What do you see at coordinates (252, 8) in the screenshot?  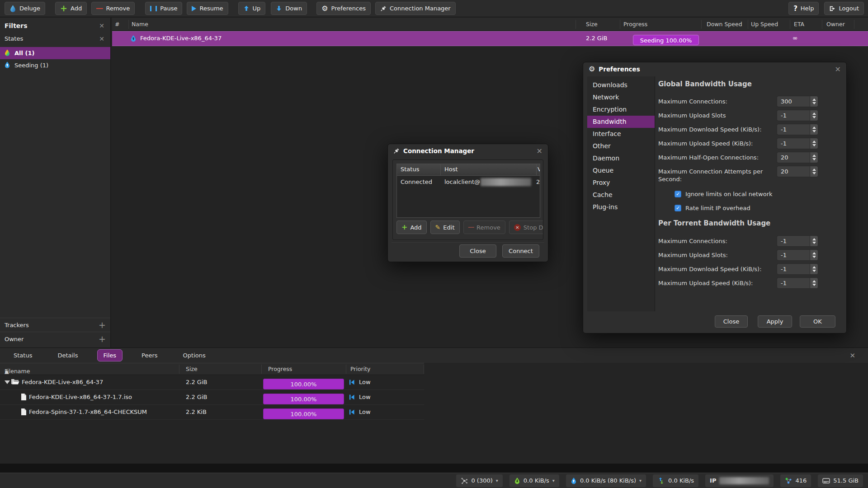 I see `queue-up-button: Up` at bounding box center [252, 8].